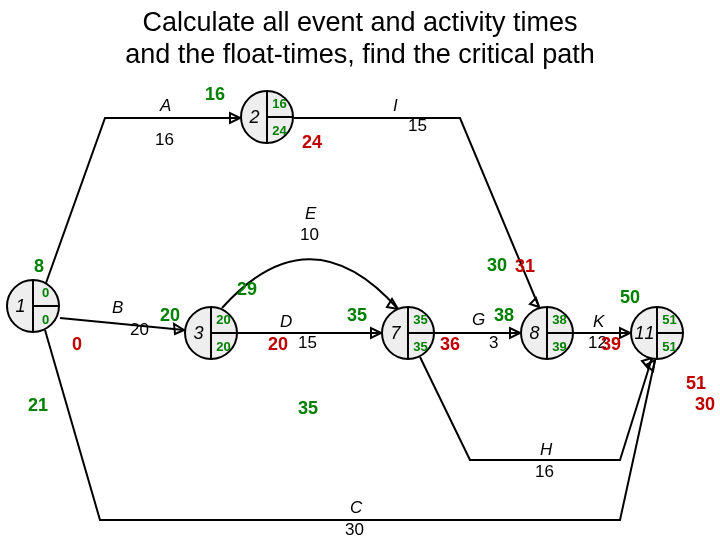 Image resolution: width=720 pixels, height=540 pixels. I want to click on ann-29-green: 29, so click(247, 290).